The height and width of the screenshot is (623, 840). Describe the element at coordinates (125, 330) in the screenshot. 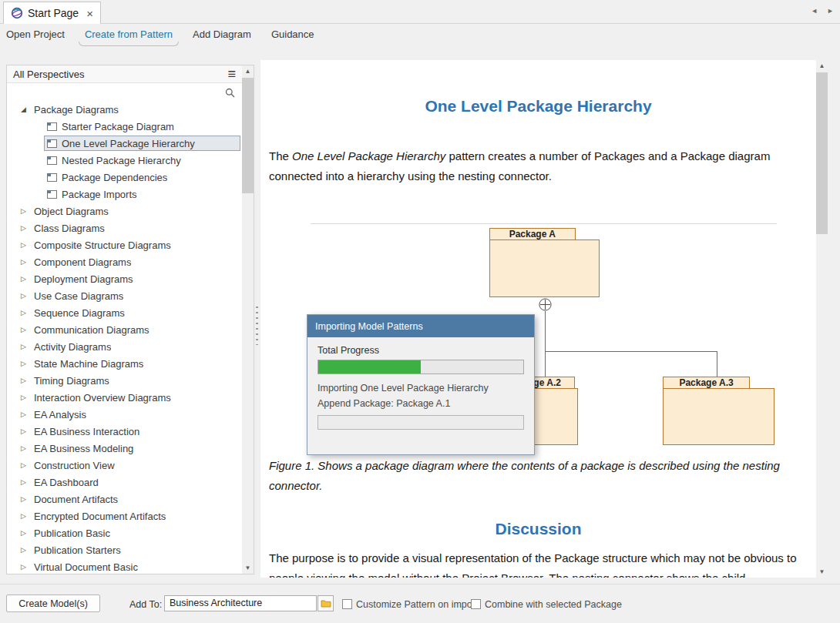

I see `tree-item: Communication Diagrams` at that location.